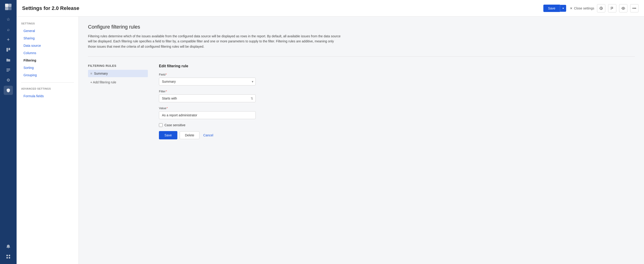 The width and height of the screenshot is (644, 264). I want to click on nav-sharing: Sharing, so click(48, 38).